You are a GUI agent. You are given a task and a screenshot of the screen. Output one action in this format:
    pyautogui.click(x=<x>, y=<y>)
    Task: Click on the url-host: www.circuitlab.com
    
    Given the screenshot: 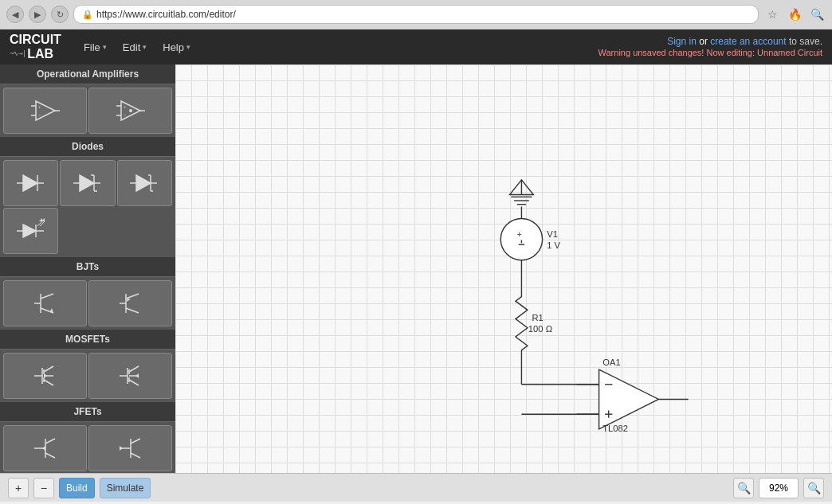 What is the action you would take?
    pyautogui.click(x=166, y=14)
    